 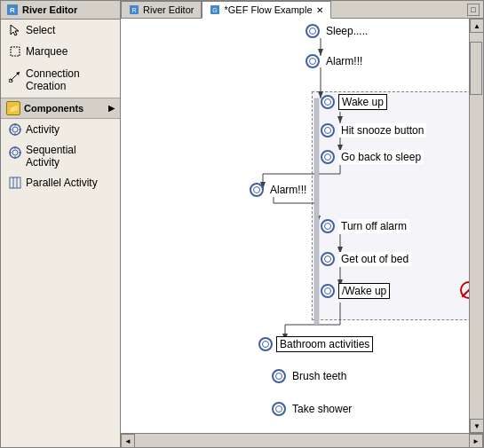 I want to click on scroll-down-button: ▼, so click(x=476, y=426).